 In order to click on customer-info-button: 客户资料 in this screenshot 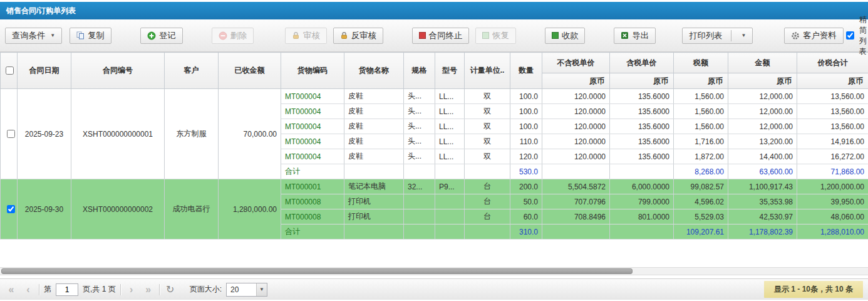, I will do `click(814, 36)`.